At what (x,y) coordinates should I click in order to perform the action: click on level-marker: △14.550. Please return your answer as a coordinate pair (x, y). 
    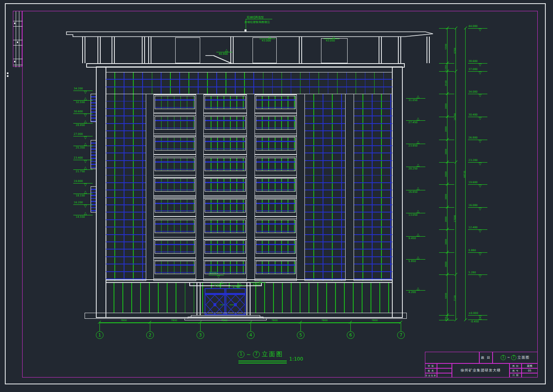
    Looking at the image, I should click on (83, 215).